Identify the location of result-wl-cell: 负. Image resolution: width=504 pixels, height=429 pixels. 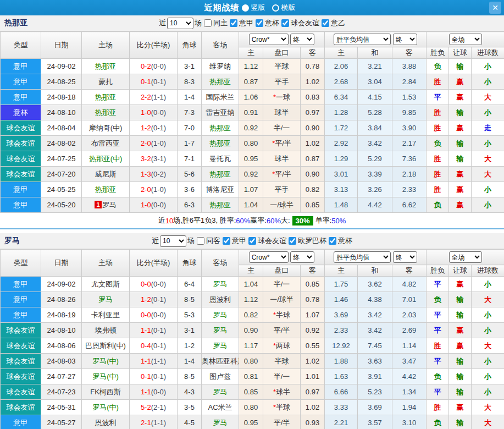
(437, 422).